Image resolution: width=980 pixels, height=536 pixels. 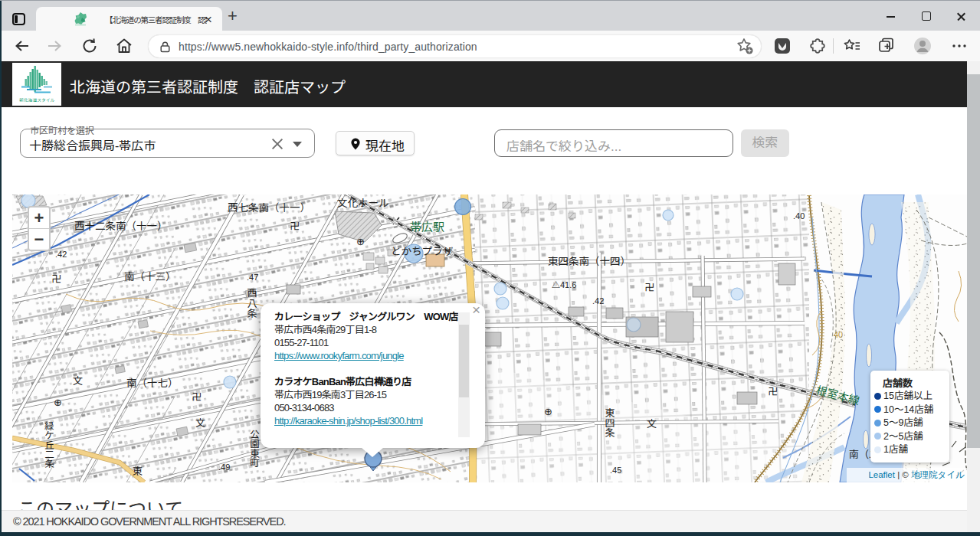 What do you see at coordinates (253, 277) in the screenshot?
I see `svg-text: .47` at bounding box center [253, 277].